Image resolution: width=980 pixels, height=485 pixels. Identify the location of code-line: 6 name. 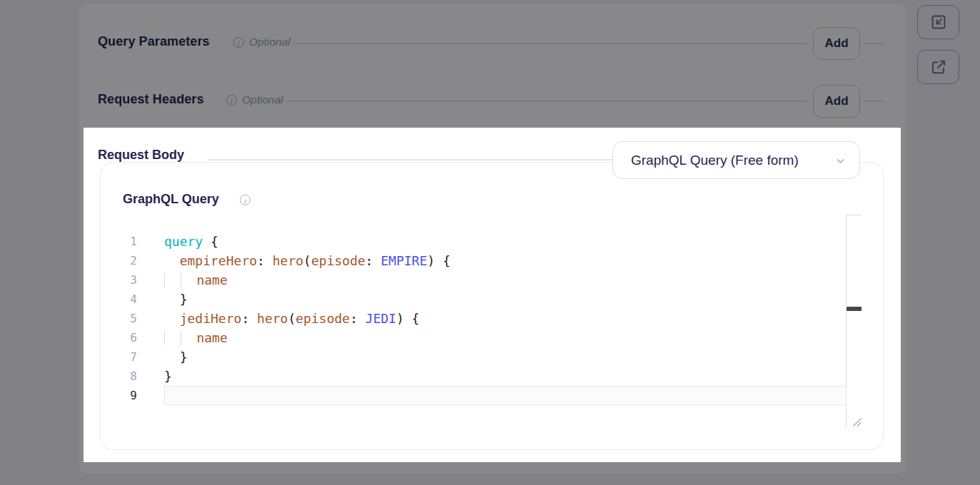
(480, 338).